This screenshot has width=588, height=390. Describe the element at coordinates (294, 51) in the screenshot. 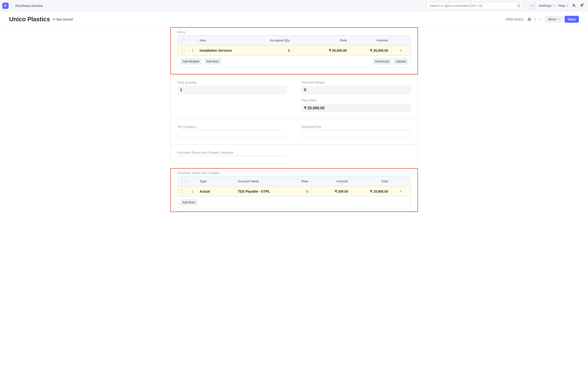

I see `items-table: Item Accepted Qty Rate Amount 1 Installa…` at that location.